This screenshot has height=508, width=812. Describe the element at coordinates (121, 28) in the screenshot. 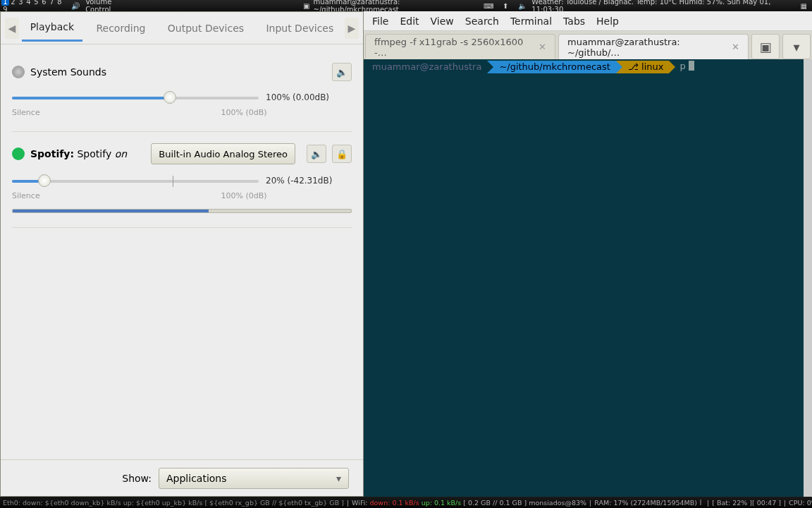

I see `tab-recording: Recording` at that location.